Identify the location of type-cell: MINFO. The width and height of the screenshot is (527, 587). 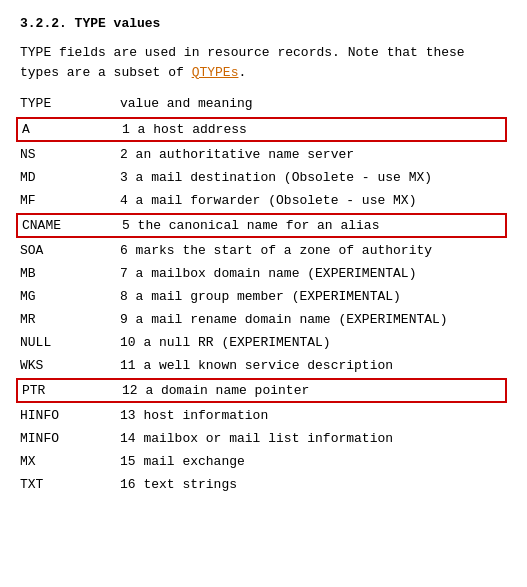
(70, 438).